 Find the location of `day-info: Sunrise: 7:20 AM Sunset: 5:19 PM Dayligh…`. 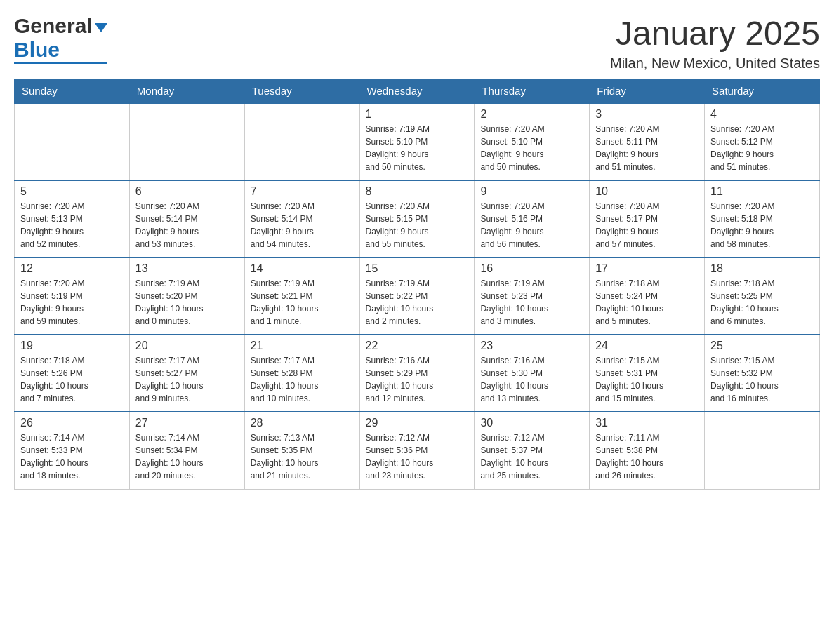

day-info: Sunrise: 7:20 AM Sunset: 5:19 PM Dayligh… is located at coordinates (72, 302).